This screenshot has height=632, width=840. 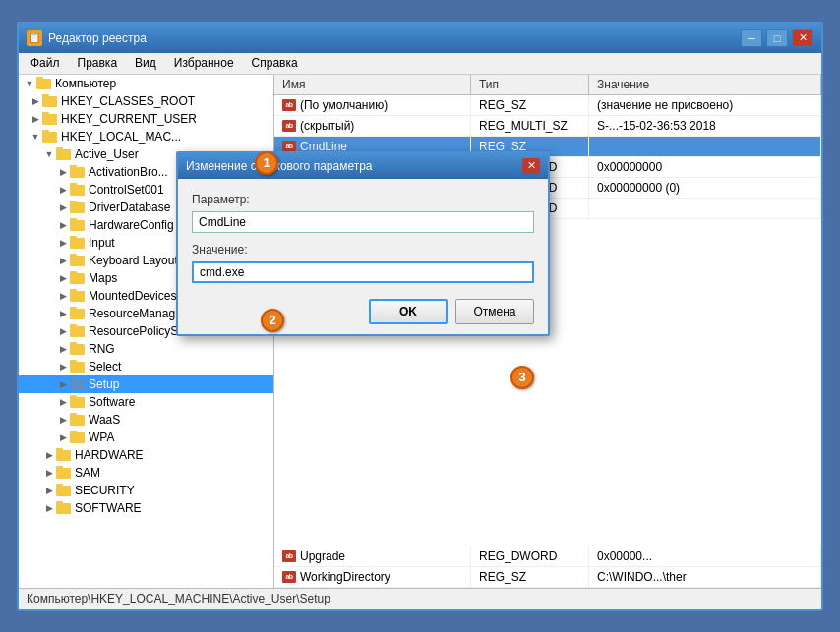 What do you see at coordinates (146, 420) in the screenshot?
I see `tree-item-waas: ▶ WaaS` at bounding box center [146, 420].